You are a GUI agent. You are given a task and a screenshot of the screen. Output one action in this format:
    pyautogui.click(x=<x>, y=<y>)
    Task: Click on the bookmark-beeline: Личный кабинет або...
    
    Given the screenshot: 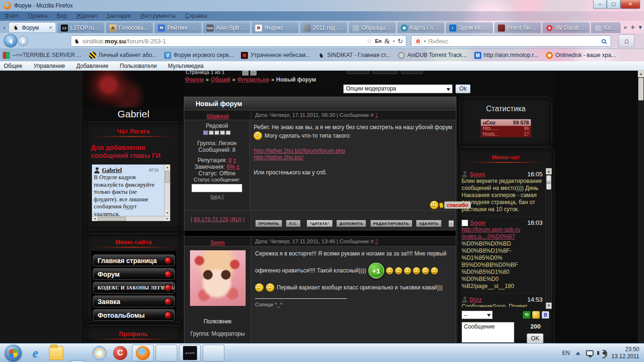 What is the action you would take?
    pyautogui.click(x=123, y=56)
    